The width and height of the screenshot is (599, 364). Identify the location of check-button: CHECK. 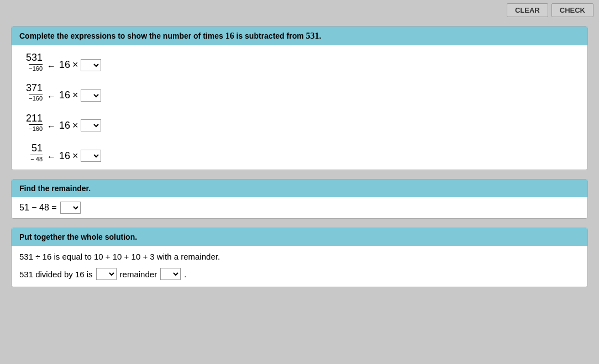
(572, 10).